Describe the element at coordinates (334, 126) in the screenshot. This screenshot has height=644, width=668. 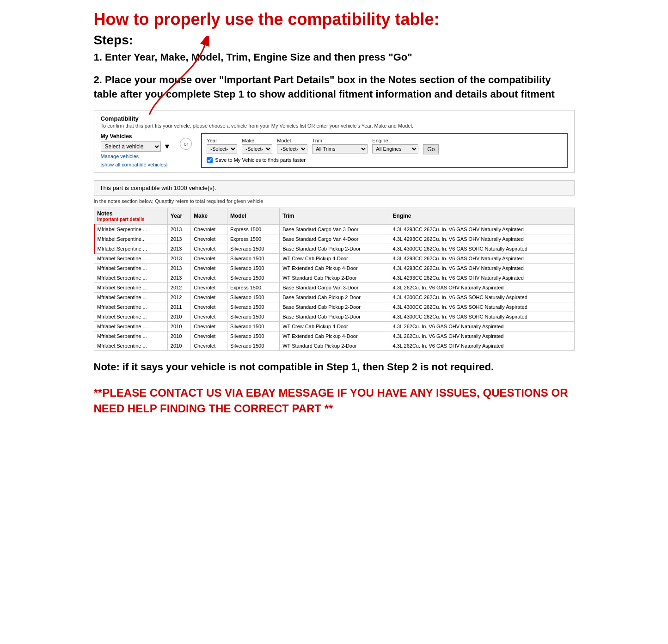
I see `compatibility-subtitle: To confirm that this part fits your vehi…` at that location.